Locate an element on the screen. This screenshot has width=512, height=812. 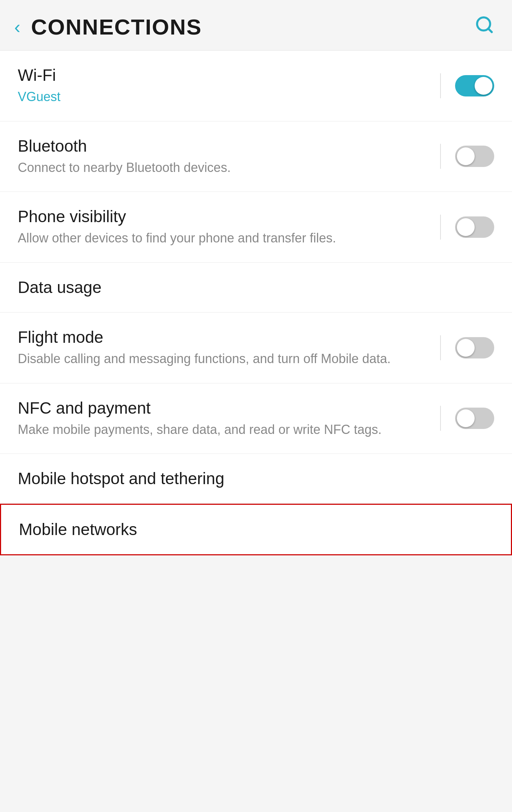
nfc-payment-divider is located at coordinates (440, 418).